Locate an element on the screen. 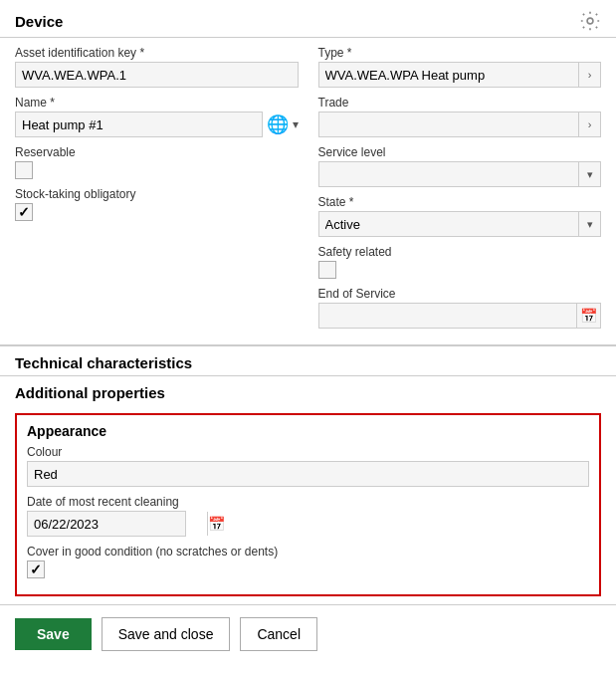 This screenshot has height=674, width=616. cover-condition-field-group: Cover in good condition (no scratches or… is located at coordinates (308, 562).